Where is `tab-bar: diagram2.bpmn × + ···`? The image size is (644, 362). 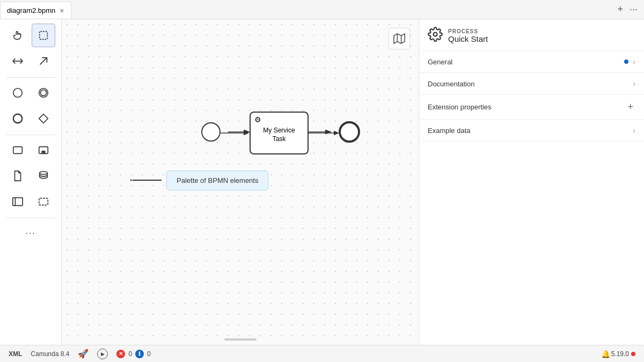
tab-bar: diagram2.bpmn × + ··· is located at coordinates (322, 10).